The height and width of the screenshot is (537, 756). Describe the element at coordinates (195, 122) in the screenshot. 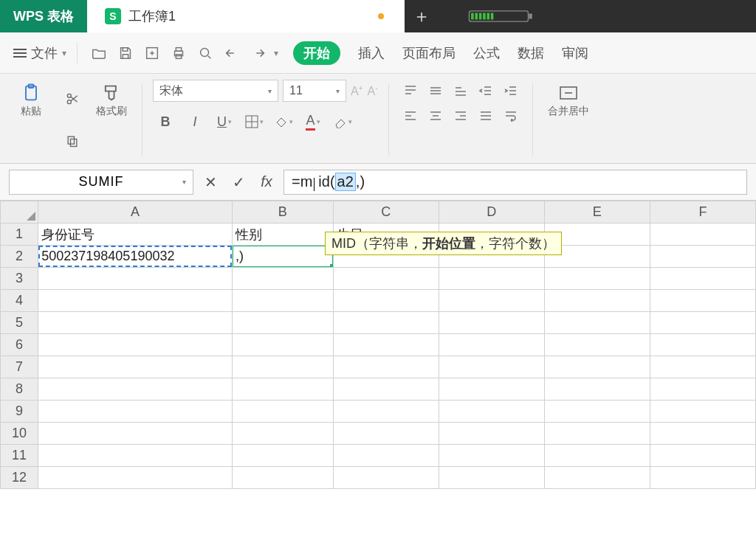

I see `italic-button: I` at that location.